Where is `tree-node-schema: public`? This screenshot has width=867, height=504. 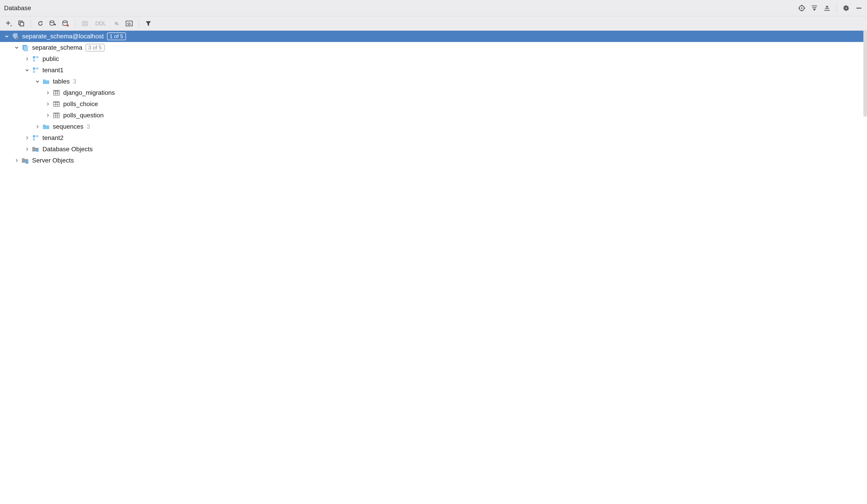 tree-node-schema: public is located at coordinates (434, 59).